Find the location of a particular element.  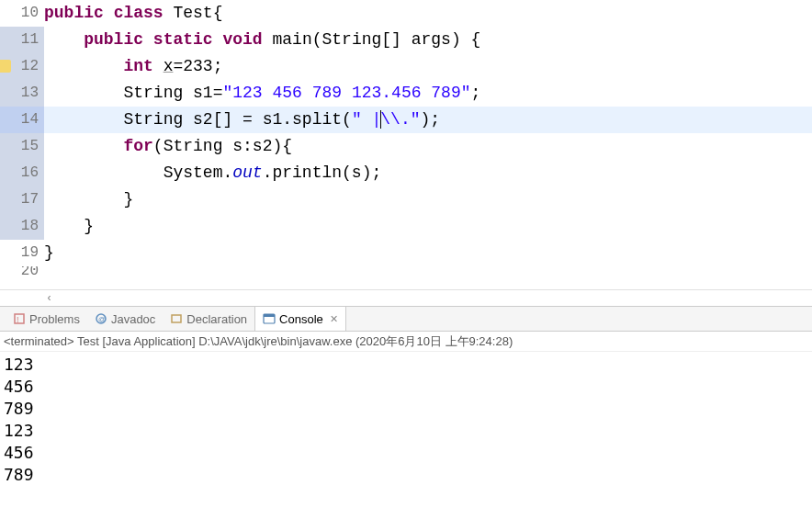

close-icon: ✕ is located at coordinates (334, 320).